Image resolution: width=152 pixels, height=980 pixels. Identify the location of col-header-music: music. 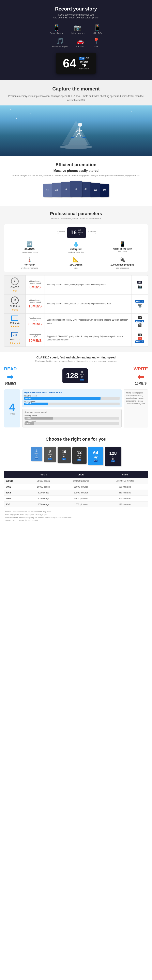
(43, 475).